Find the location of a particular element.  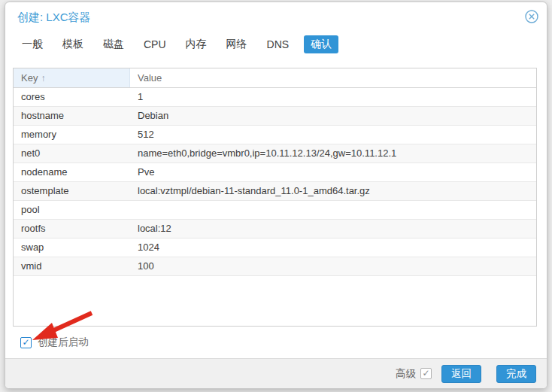

finish-button: 完成 is located at coordinates (516, 374).